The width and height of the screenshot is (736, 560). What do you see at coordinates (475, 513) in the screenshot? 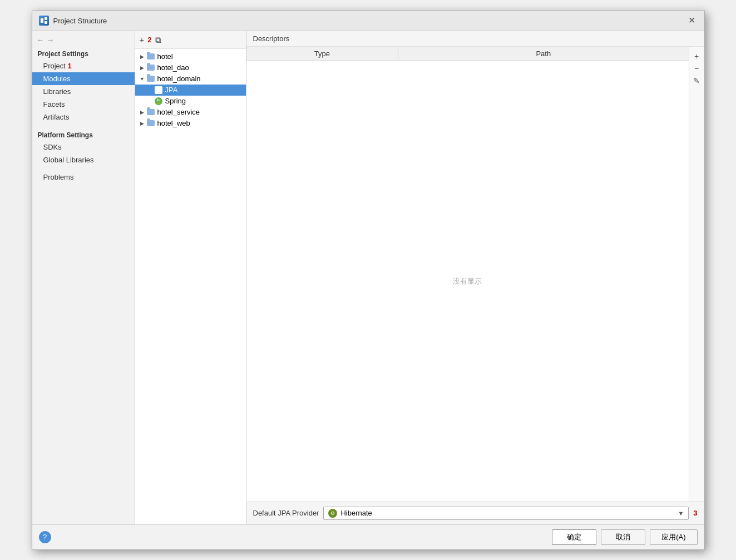
I see `bottom-bar: Default JPA Provider ⚙ Hibernate ▼ 3` at bounding box center [475, 513].